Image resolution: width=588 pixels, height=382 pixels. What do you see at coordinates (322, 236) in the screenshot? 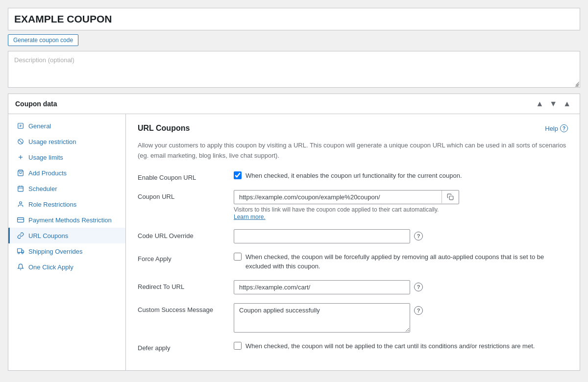
I see `code-url-override-input` at bounding box center [322, 236].